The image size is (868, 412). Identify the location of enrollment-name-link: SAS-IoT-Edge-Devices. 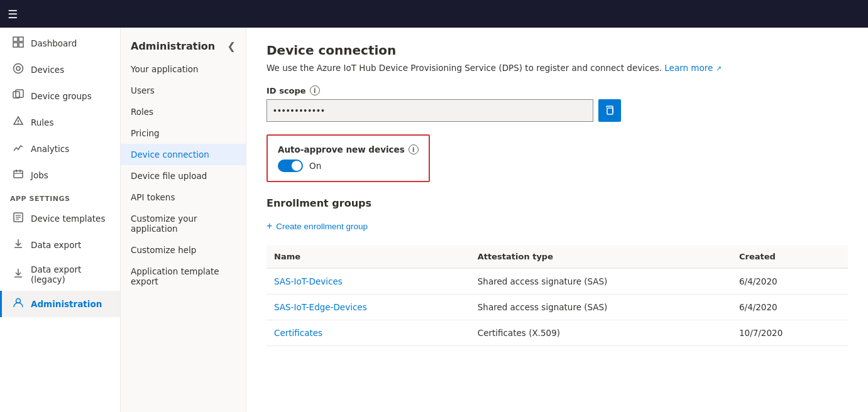
(321, 307).